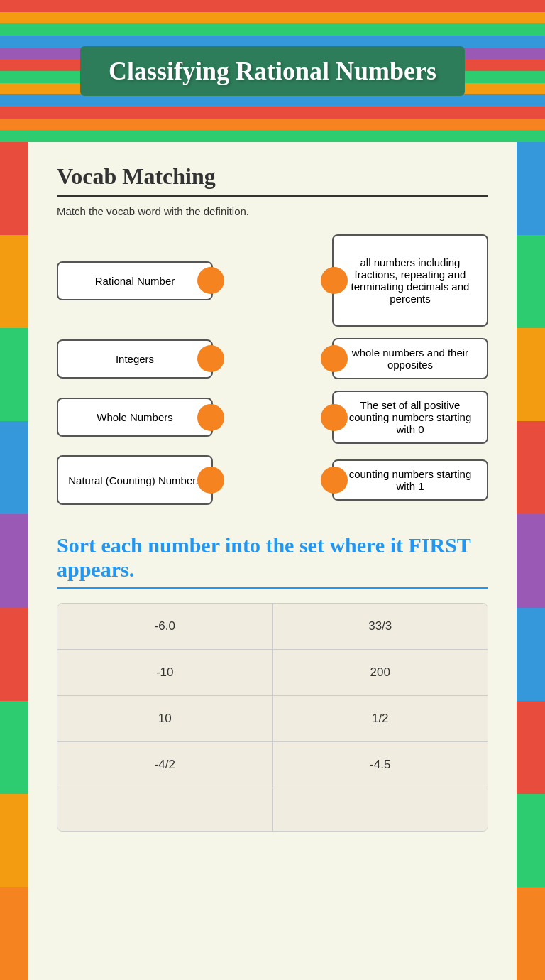 Image resolution: width=545 pixels, height=980 pixels. Describe the element at coordinates (380, 626) in the screenshot. I see `sort-cell-1-right: 33/3` at that location.